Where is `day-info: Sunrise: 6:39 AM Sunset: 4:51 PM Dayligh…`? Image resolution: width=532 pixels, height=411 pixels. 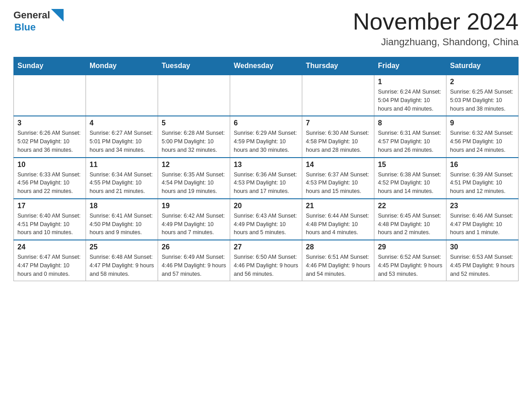 day-info: Sunrise: 6:39 AM Sunset: 4:51 PM Dayligh… is located at coordinates (482, 183).